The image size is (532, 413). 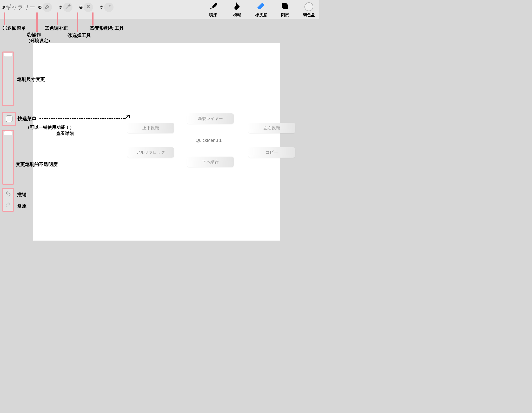 What do you see at coordinates (309, 10) in the screenshot?
I see `color-tool: 调色盘` at bounding box center [309, 10].